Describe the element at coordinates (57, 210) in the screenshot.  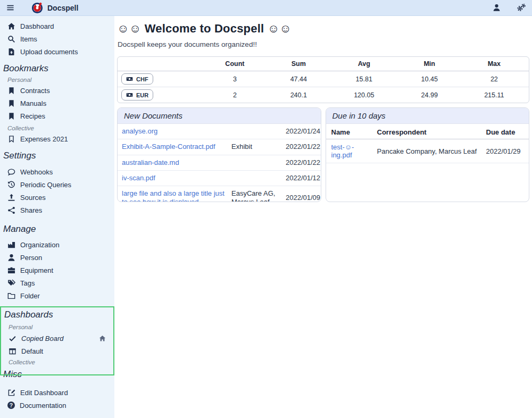
I see `sidebar-item-shares: Shares` at that location.